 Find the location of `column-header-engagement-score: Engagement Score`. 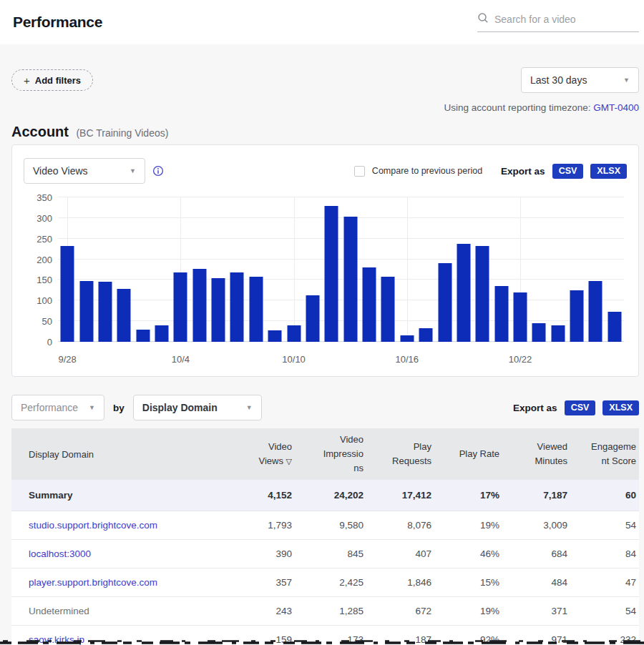

column-header-engagement-score: Engagement Score is located at coordinates (609, 454).